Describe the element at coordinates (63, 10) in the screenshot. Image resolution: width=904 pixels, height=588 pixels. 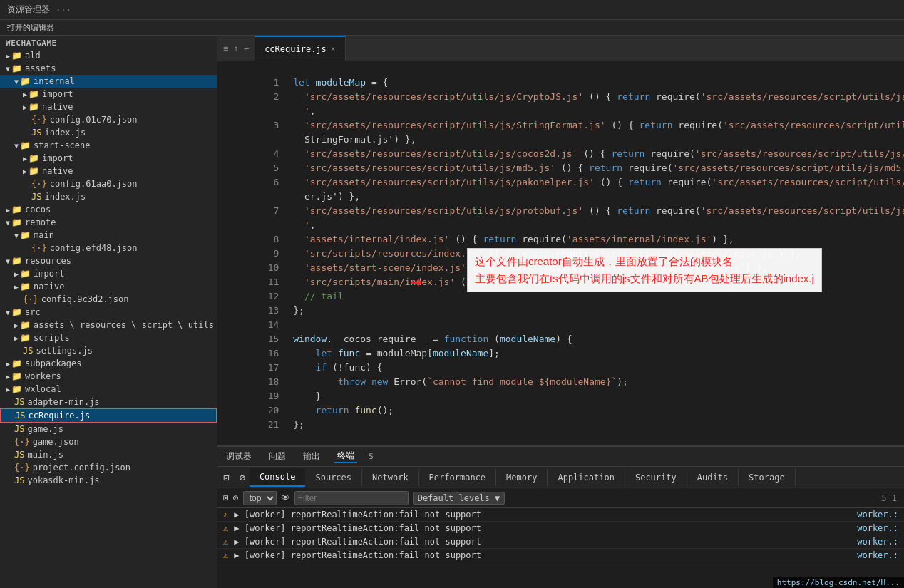
I see `menu-dots: ···` at that location.